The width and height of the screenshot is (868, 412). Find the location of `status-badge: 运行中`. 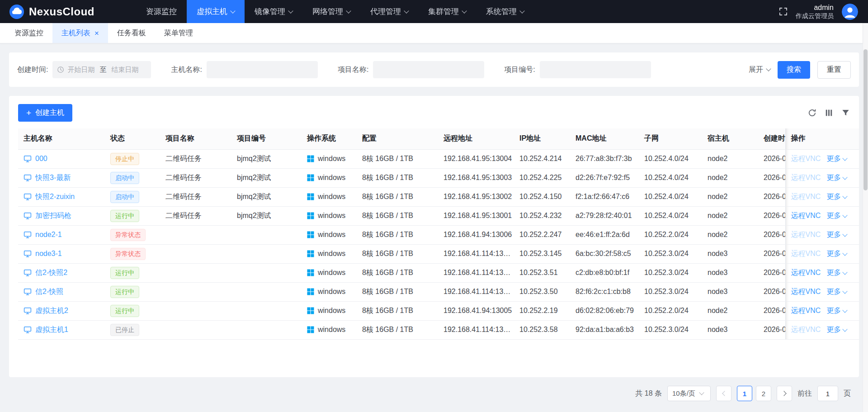

status-badge: 运行中 is located at coordinates (125, 216).